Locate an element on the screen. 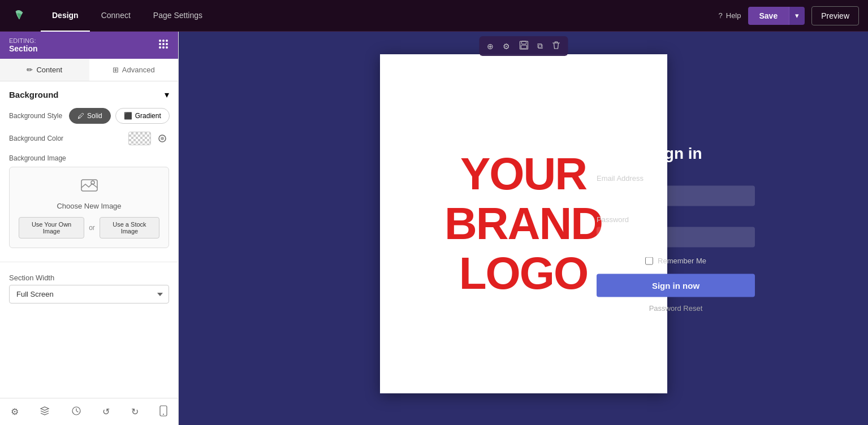  divider is located at coordinates (89, 262).